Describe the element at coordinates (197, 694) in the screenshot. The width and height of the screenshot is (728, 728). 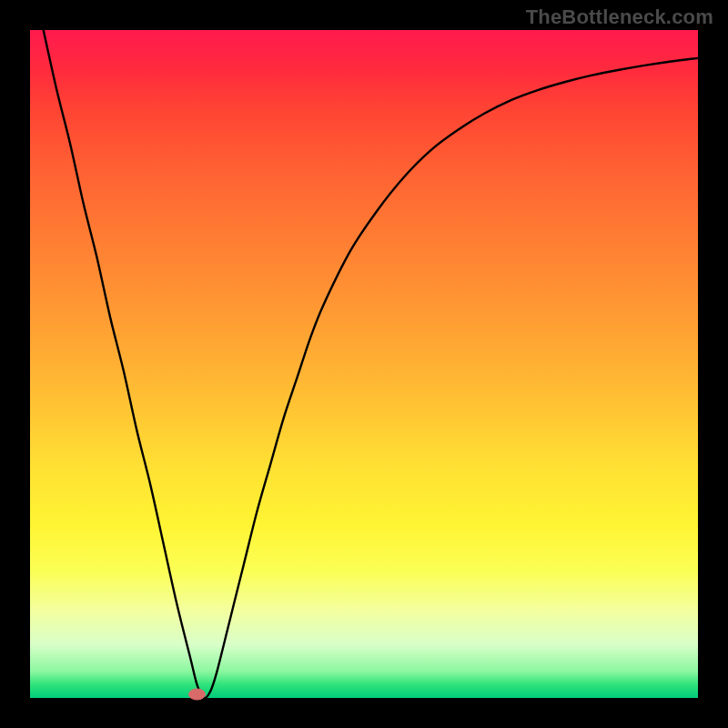
I see `minimum-marker-dot` at that location.